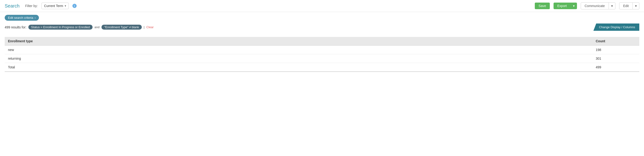 The height and width of the screenshot is (156, 644). Describe the element at coordinates (16, 27) in the screenshot. I see `results-count: 499 results for:` at that location.